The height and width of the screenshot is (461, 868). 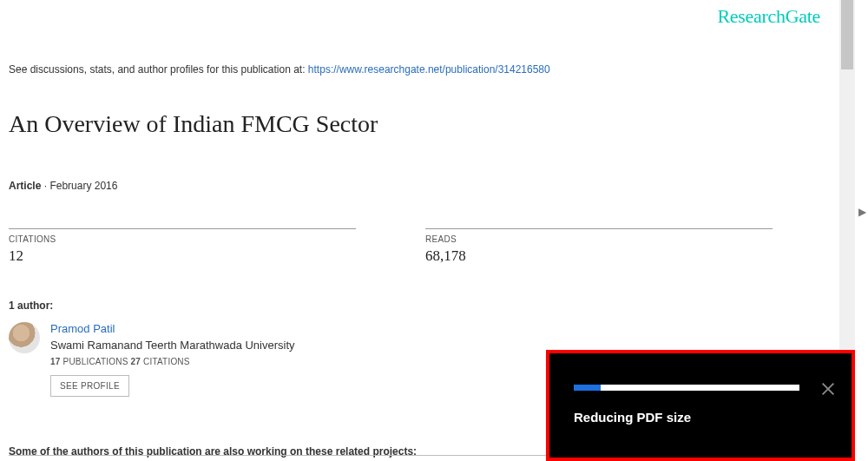 What do you see at coordinates (165, 361) in the screenshot?
I see `author-cits-label: CITATIONS` at bounding box center [165, 361].